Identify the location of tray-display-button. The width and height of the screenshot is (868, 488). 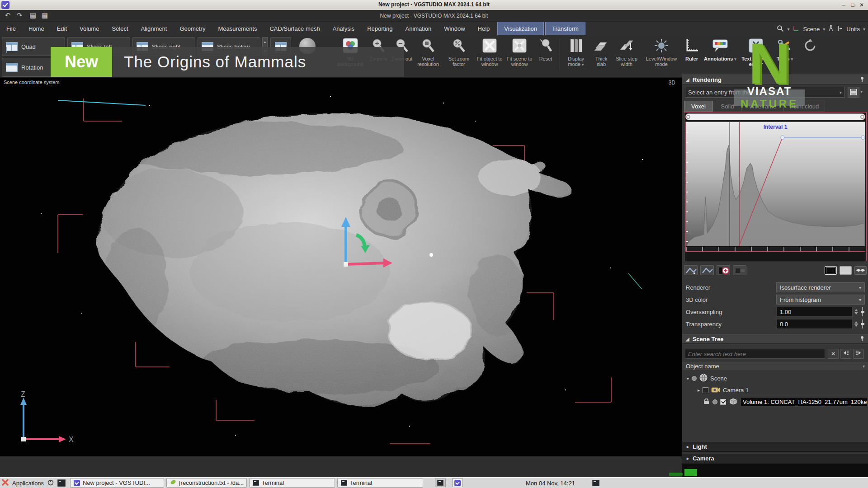
(596, 483).